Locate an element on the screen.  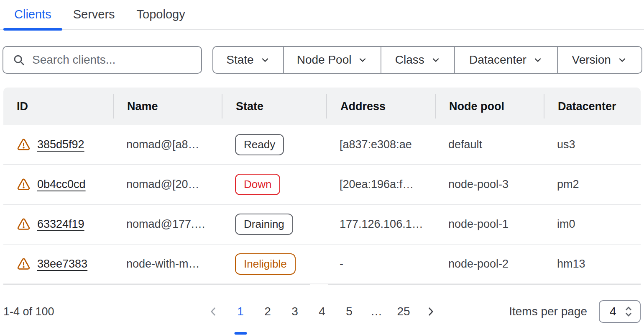
id-cell: 385d5f92 is located at coordinates (58, 145).